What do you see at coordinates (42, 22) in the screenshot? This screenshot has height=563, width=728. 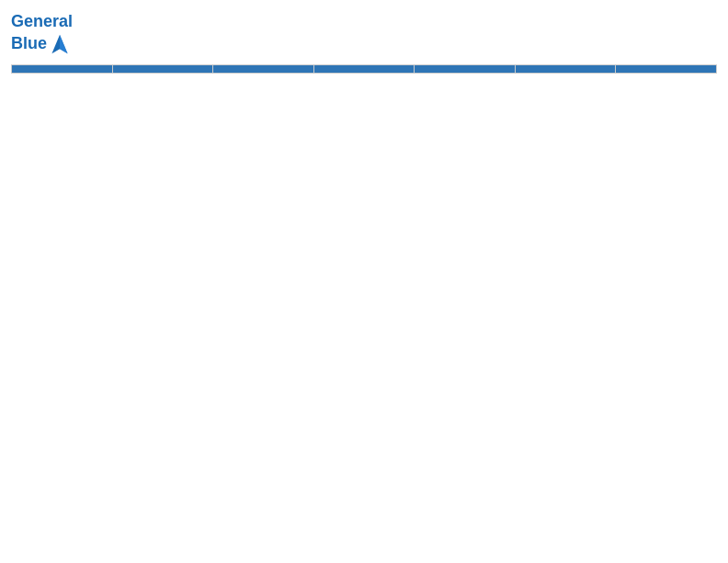 I see `logo-text: General` at bounding box center [42, 22].